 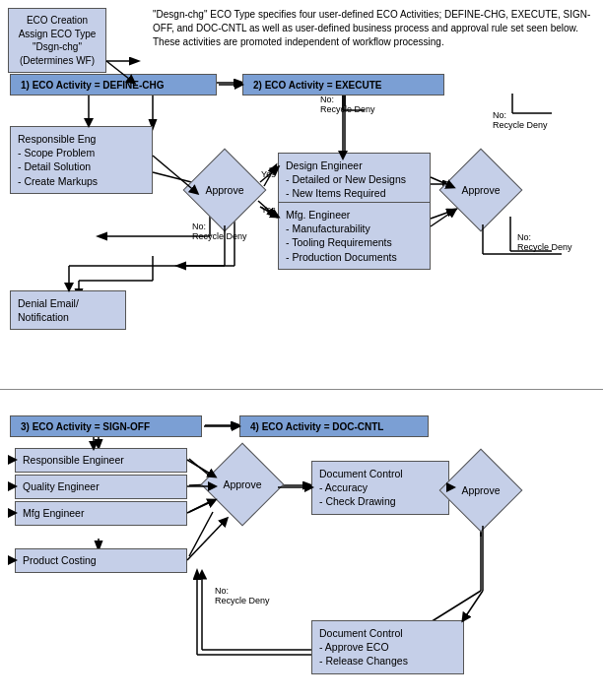 I want to click on approve-diamond-4: Approve, so click(x=484, y=493).